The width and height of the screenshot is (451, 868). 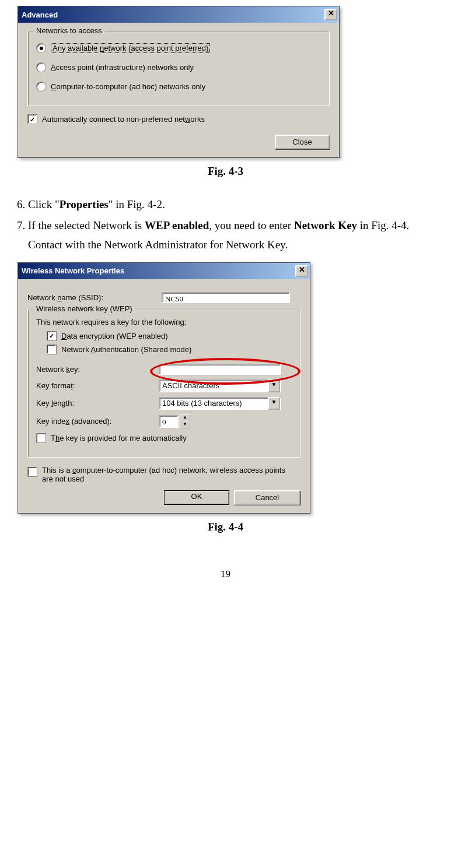 What do you see at coordinates (95, 297) in the screenshot?
I see `ssid-label: Network name (SSID):` at bounding box center [95, 297].